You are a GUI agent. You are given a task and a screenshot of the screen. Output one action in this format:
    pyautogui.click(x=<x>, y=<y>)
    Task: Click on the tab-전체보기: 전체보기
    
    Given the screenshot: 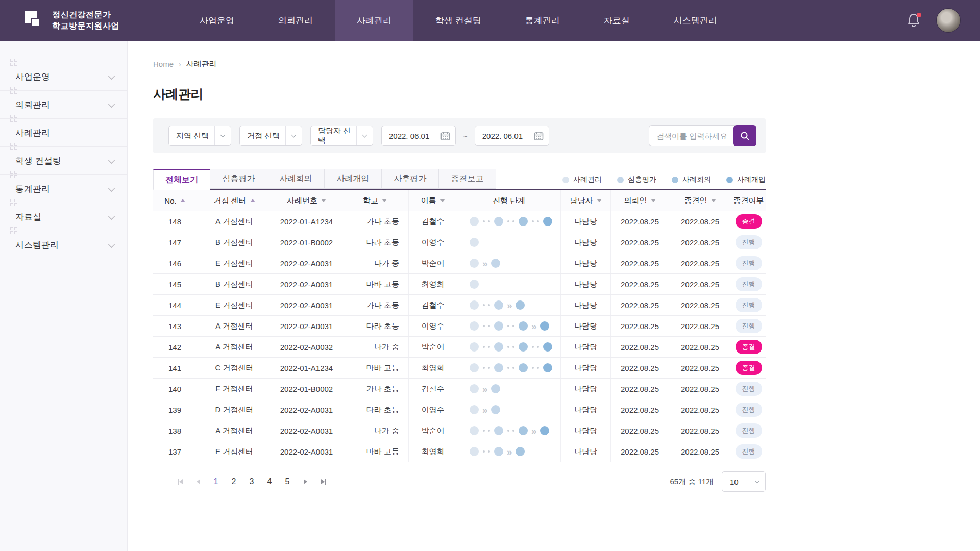 What is the action you would take?
    pyautogui.click(x=182, y=180)
    